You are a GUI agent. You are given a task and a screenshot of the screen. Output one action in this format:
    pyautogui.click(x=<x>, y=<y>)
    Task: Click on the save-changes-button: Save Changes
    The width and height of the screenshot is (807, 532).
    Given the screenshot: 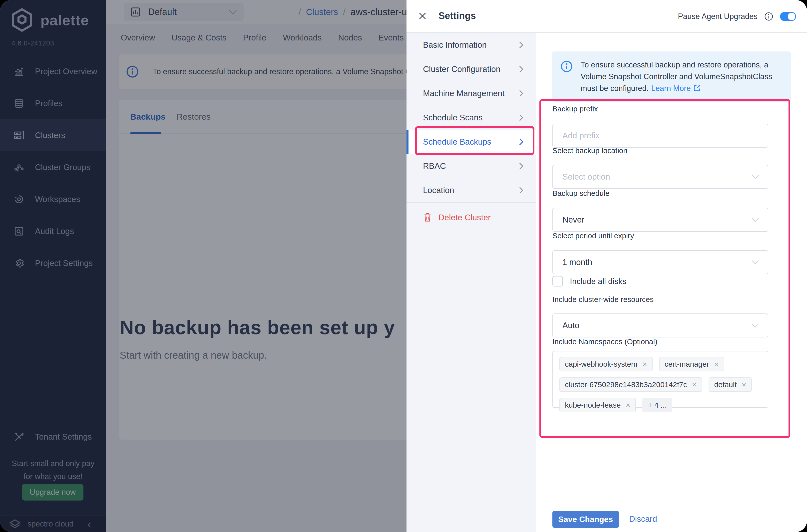 What is the action you would take?
    pyautogui.click(x=586, y=519)
    